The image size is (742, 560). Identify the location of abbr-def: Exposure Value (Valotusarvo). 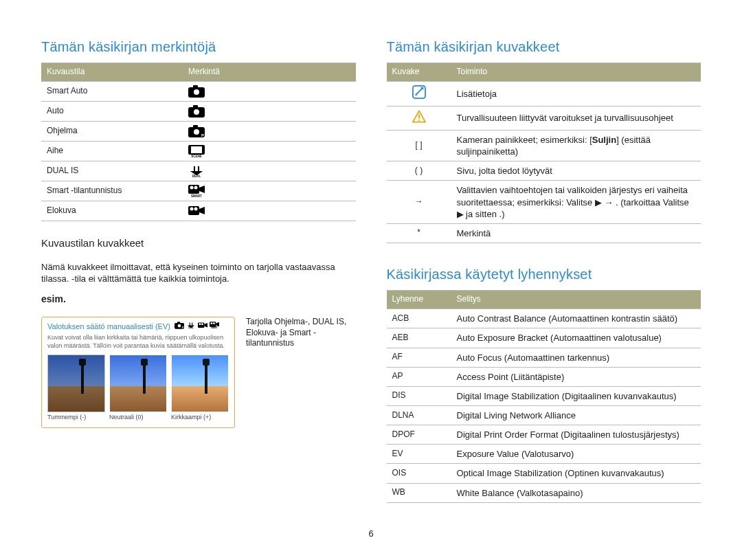
(576, 454).